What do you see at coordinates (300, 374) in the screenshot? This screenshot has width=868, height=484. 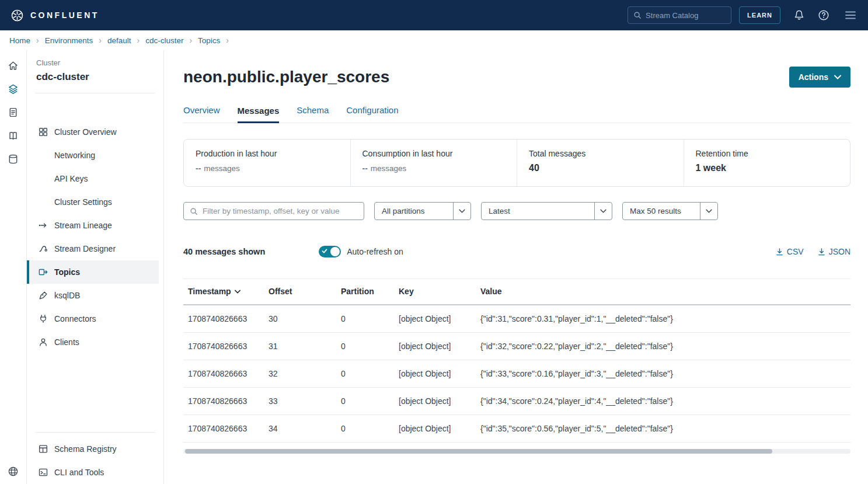 I see `cell-offset: 32` at bounding box center [300, 374].